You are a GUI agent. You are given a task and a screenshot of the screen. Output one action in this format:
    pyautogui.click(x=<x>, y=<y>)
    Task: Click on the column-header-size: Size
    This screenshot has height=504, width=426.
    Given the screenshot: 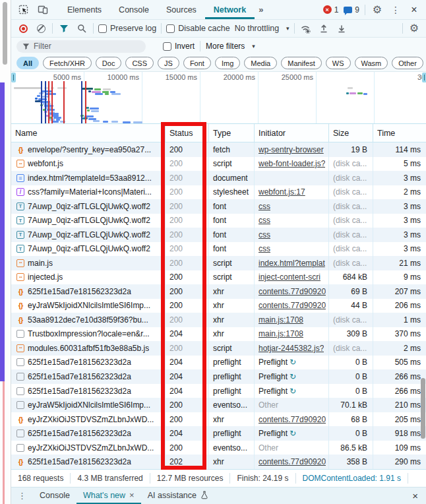 What is the action you would take?
    pyautogui.click(x=351, y=133)
    